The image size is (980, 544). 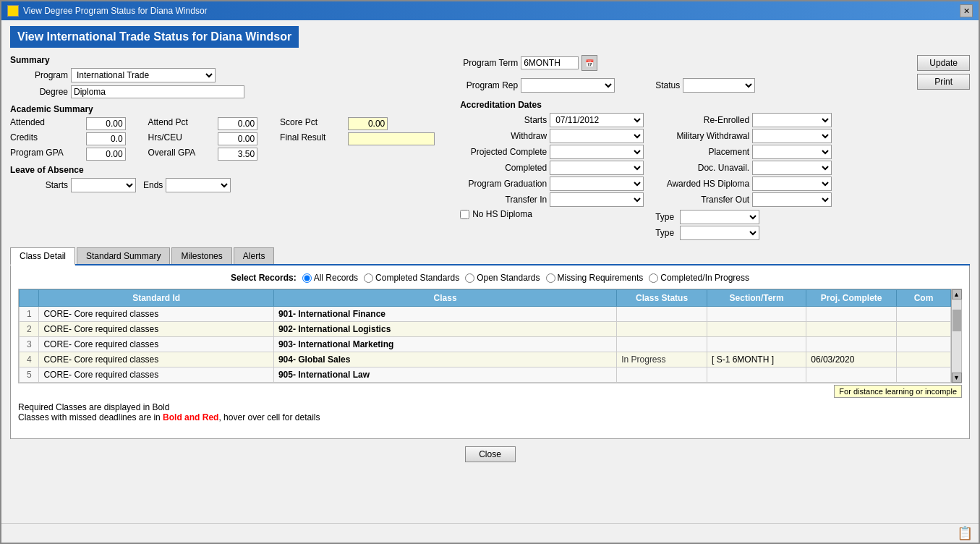 I want to click on radio-completed-input, so click(x=369, y=278).